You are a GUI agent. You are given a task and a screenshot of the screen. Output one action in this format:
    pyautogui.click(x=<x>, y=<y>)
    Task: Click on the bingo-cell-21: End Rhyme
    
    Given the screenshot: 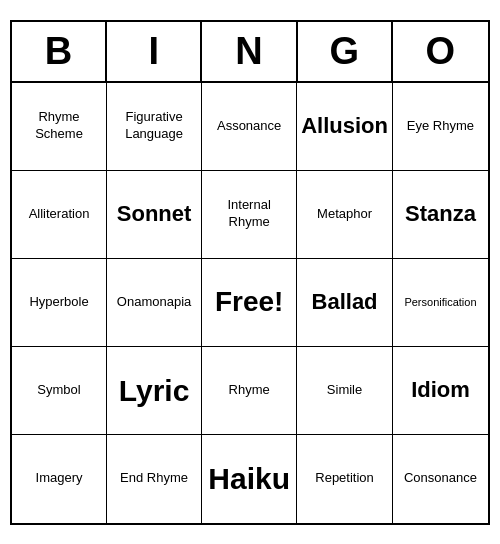 What is the action you would take?
    pyautogui.click(x=154, y=479)
    